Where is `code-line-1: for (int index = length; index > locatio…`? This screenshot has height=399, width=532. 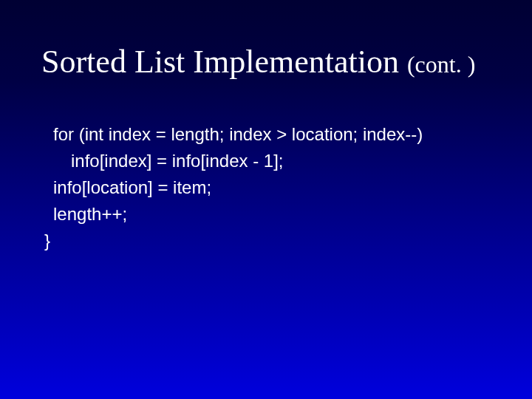 code-line-1: for (int index = length; index > locatio… is located at coordinates (293, 134).